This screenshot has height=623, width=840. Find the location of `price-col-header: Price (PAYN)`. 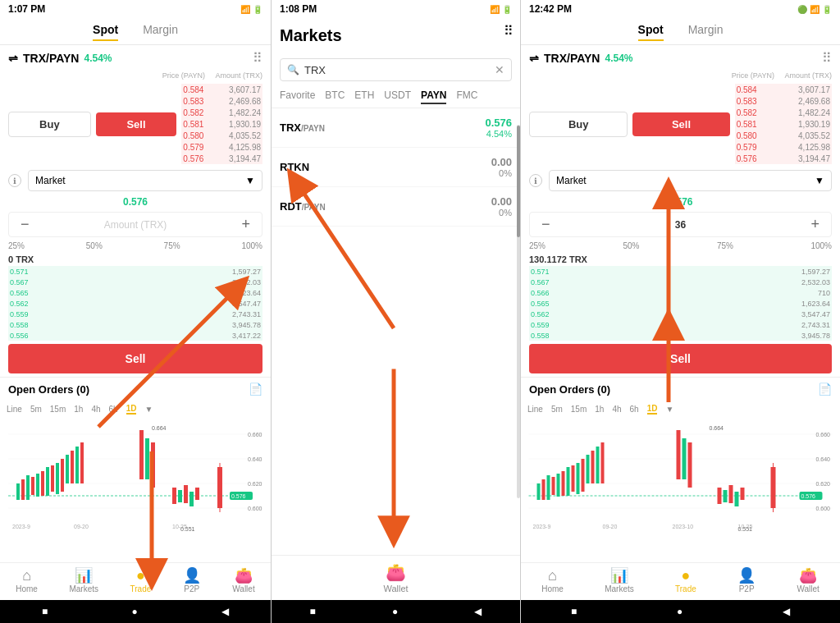

price-col-header: Price (PAYN) is located at coordinates (167, 76).